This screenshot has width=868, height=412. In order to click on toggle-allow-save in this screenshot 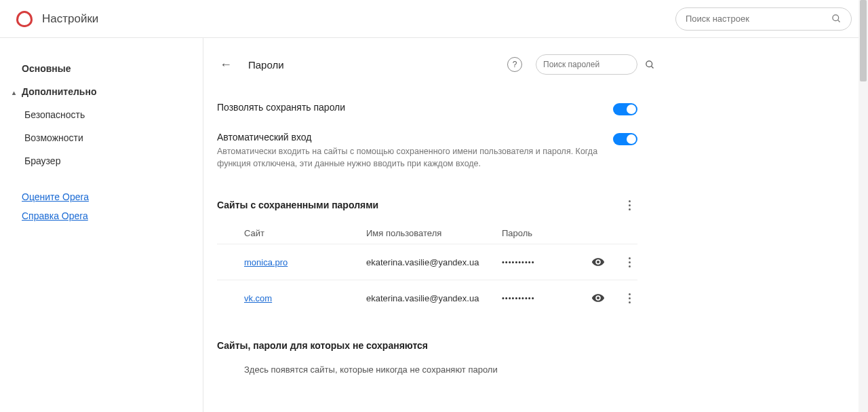, I will do `click(625, 109)`.